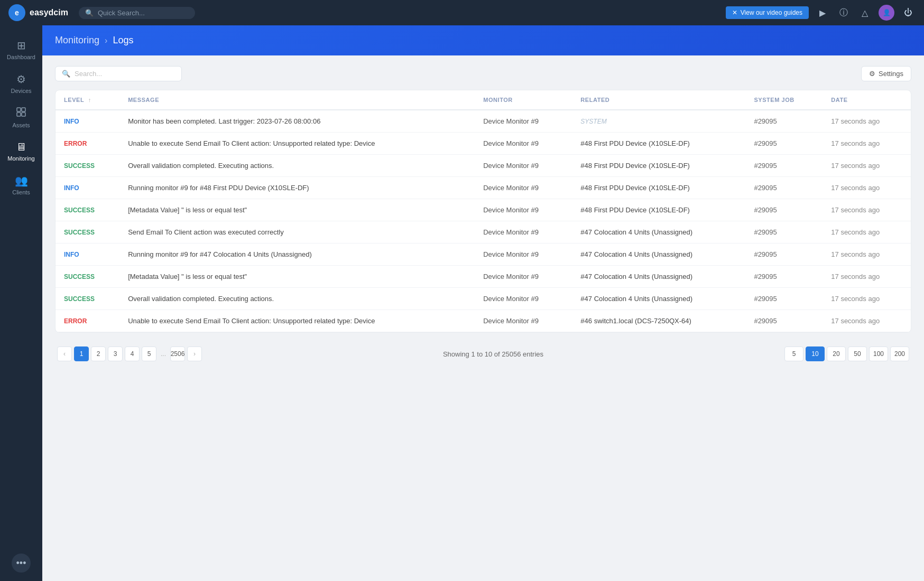  I want to click on page-button-3: 3, so click(115, 354).